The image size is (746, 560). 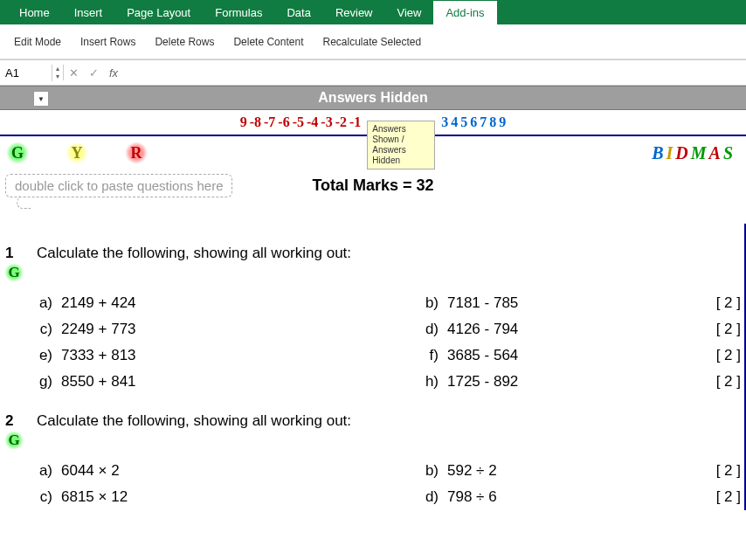 What do you see at coordinates (159, 12) in the screenshot?
I see `ribbon-tab-page-layout: Page Layout` at bounding box center [159, 12].